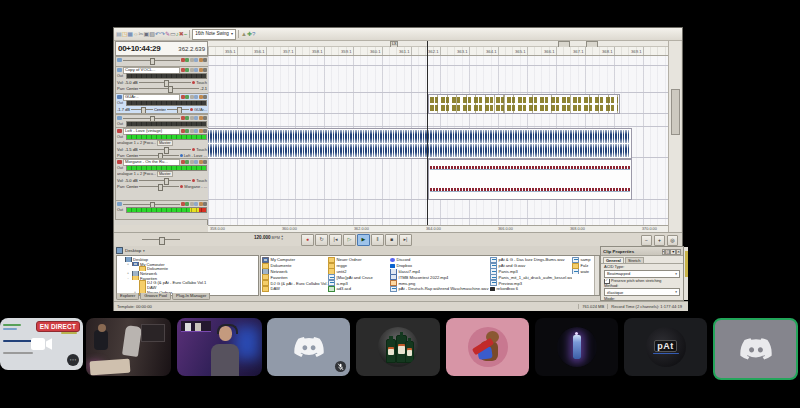  Describe the element at coordinates (392, 240) in the screenshot. I see `transport-button: ■` at that location.